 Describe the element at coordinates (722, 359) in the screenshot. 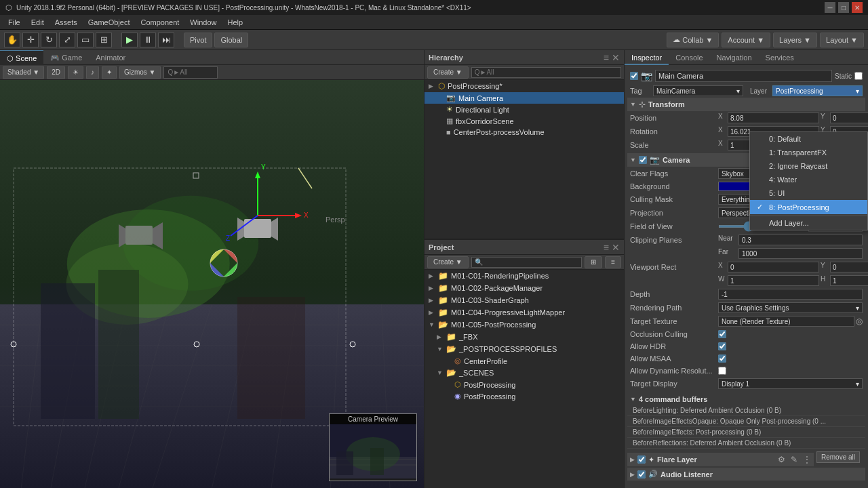

I see `msaa-checkbox` at that location.